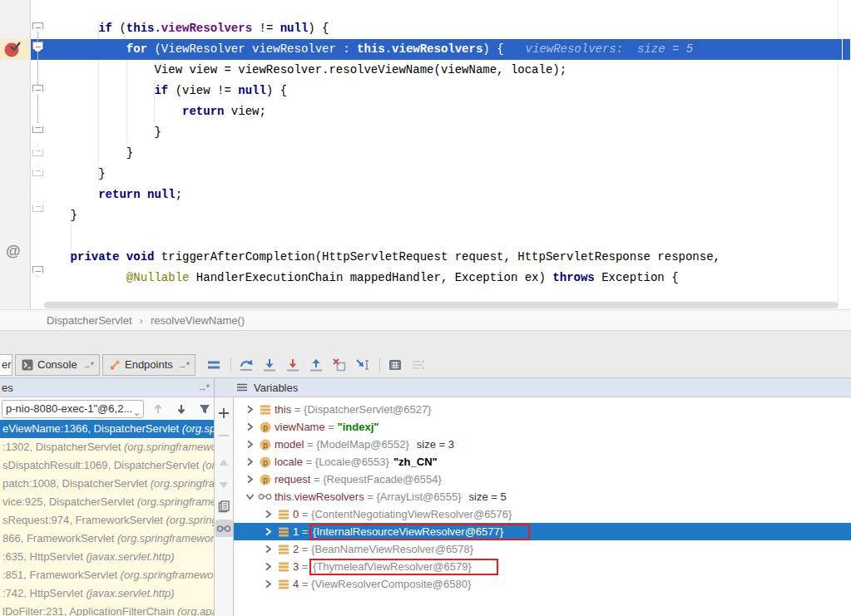 The image size is (851, 616). Describe the element at coordinates (106, 557) in the screenshot. I see `frame-row: :635, HttpServlet (javax.servlet.http)` at that location.